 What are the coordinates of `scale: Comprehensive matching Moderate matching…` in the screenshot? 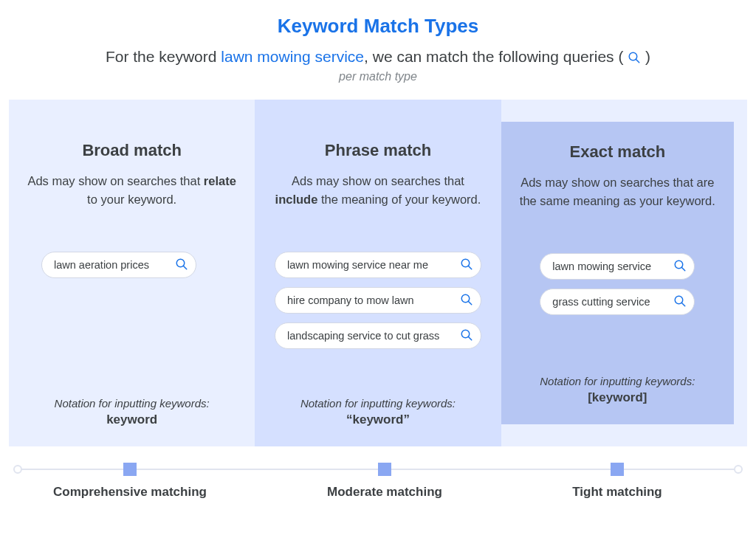 It's located at (378, 485).